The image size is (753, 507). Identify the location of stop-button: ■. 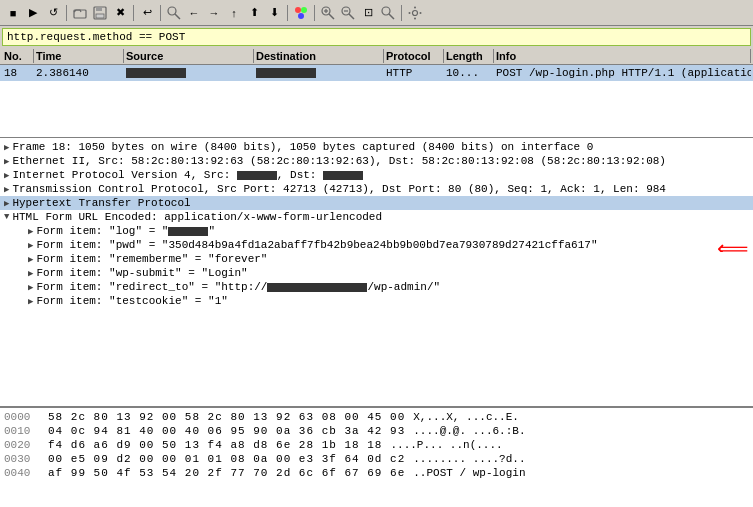
(13, 13).